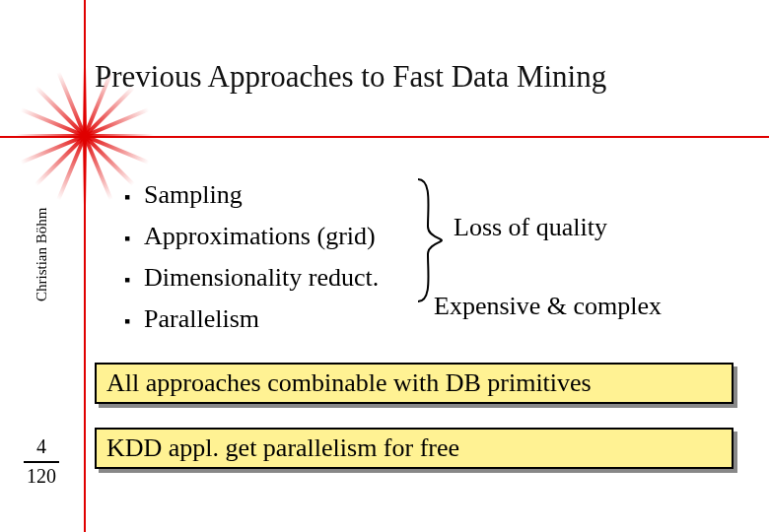  Describe the element at coordinates (548, 306) in the screenshot. I see `note-expensive: Expensive & complex` at that location.